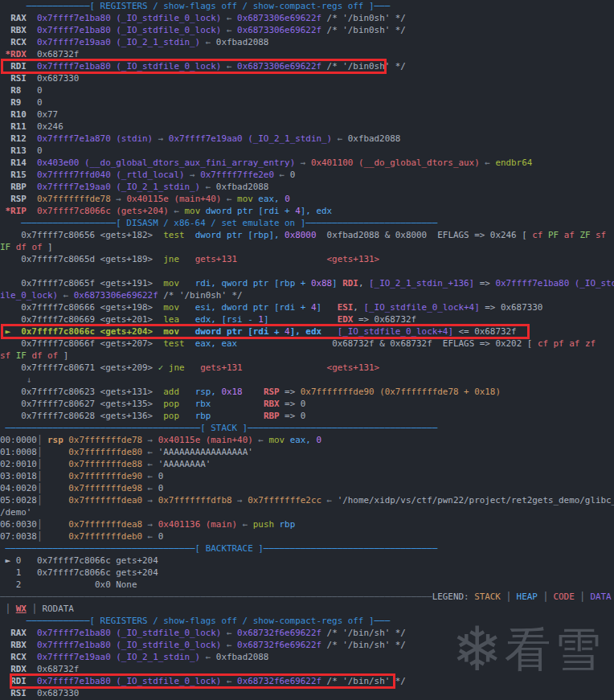 The image size is (614, 700). What do you see at coordinates (307, 235) in the screenshot?
I see `disasm-row-gets-182: 0x7ffff7c80656 <gets+182> test dword ptr…` at bounding box center [307, 235].